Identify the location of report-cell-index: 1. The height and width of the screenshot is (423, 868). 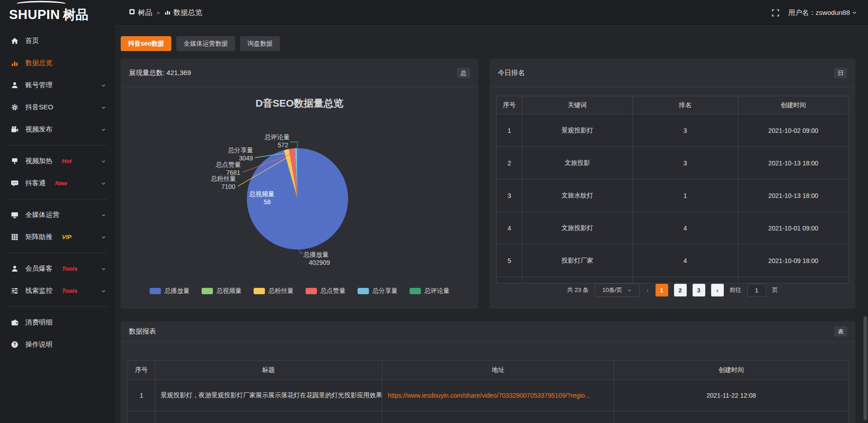
(142, 396).